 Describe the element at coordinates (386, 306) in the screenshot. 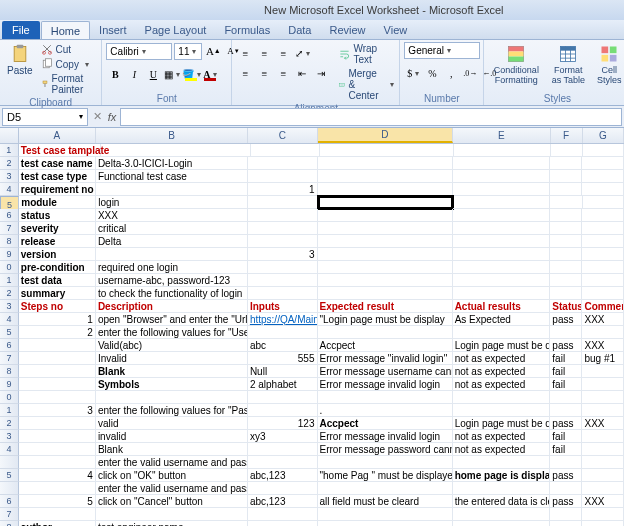

I see `cell: Expected result` at that location.